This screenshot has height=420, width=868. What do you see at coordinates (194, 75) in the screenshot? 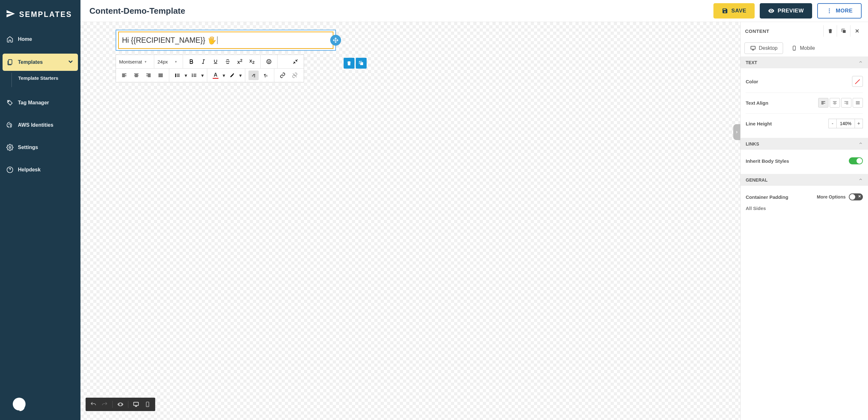
I see `ordered-list-button: 123` at bounding box center [194, 75].